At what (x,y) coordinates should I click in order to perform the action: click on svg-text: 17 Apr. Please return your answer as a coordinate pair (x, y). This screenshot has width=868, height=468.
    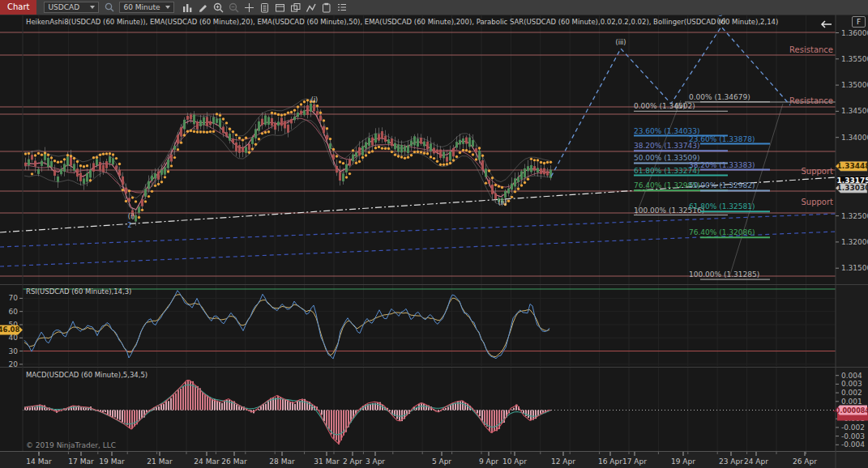
    Looking at the image, I should click on (635, 462).